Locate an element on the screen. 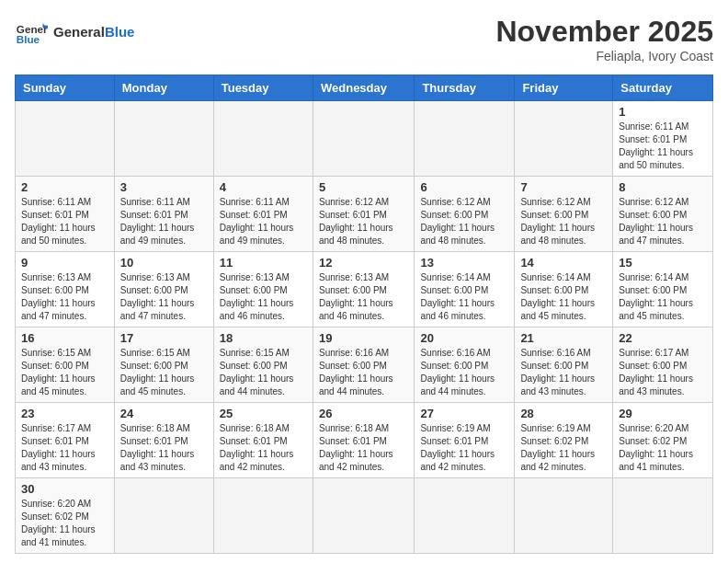 This screenshot has width=728, height=563. weekday-header-friday: Friday is located at coordinates (564, 88).